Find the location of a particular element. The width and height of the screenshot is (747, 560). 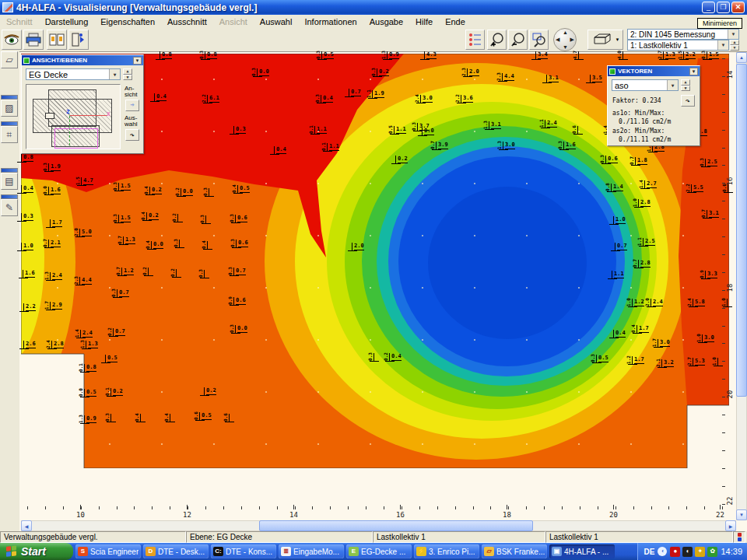

taskbar-task-folder: ▱BSK Franke... is located at coordinates (514, 551).